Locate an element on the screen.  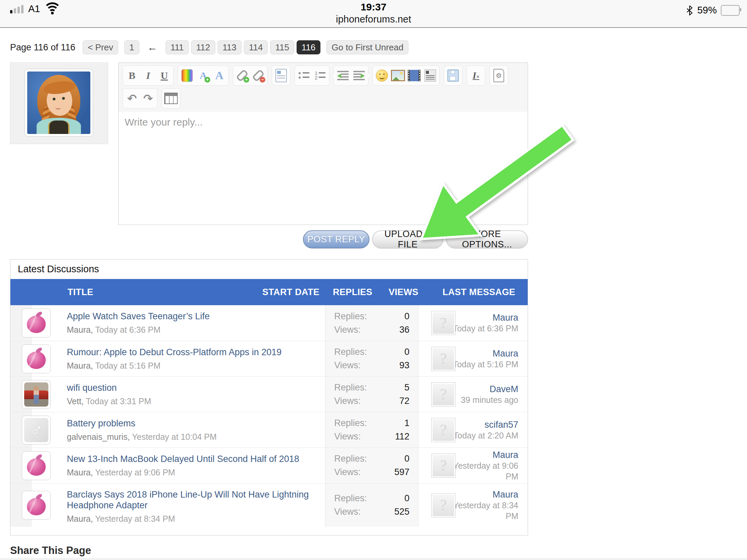
thread-title-link: wifi question is located at coordinates (92, 388).